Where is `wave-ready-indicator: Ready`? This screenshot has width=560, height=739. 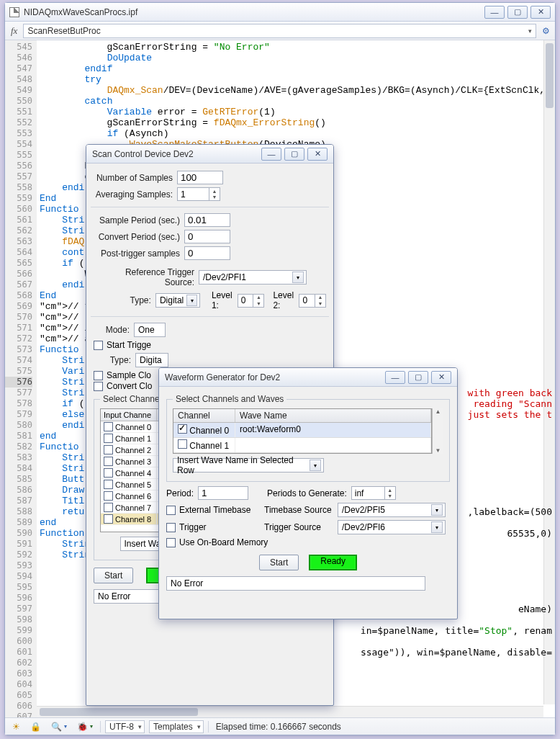 wave-ready-indicator: Ready is located at coordinates (333, 563).